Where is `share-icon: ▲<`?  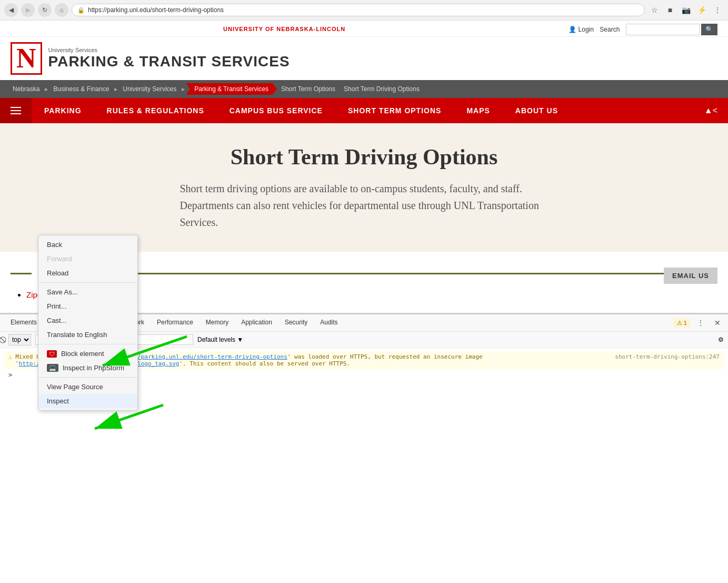
share-icon: ▲< is located at coordinates (711, 111).